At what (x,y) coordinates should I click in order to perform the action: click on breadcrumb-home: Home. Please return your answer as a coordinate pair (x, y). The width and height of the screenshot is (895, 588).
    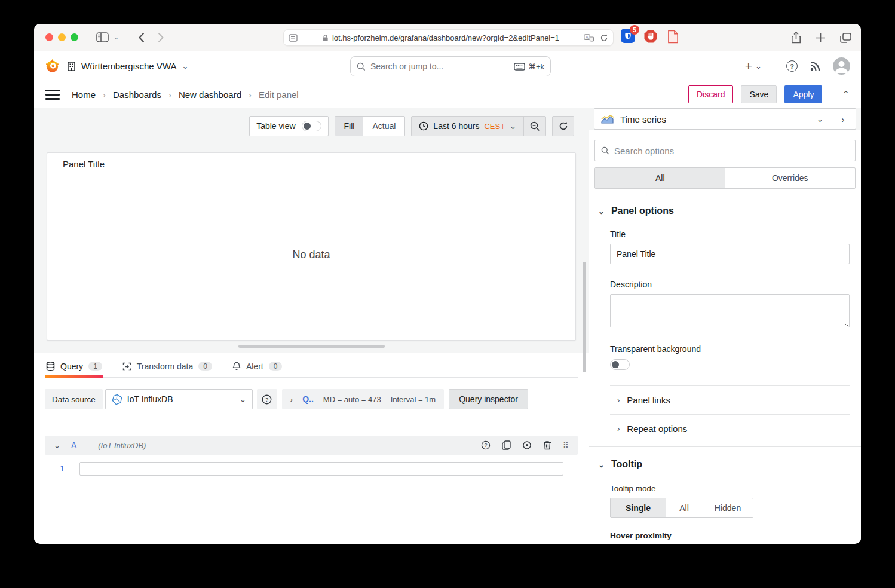
    Looking at the image, I should click on (84, 94).